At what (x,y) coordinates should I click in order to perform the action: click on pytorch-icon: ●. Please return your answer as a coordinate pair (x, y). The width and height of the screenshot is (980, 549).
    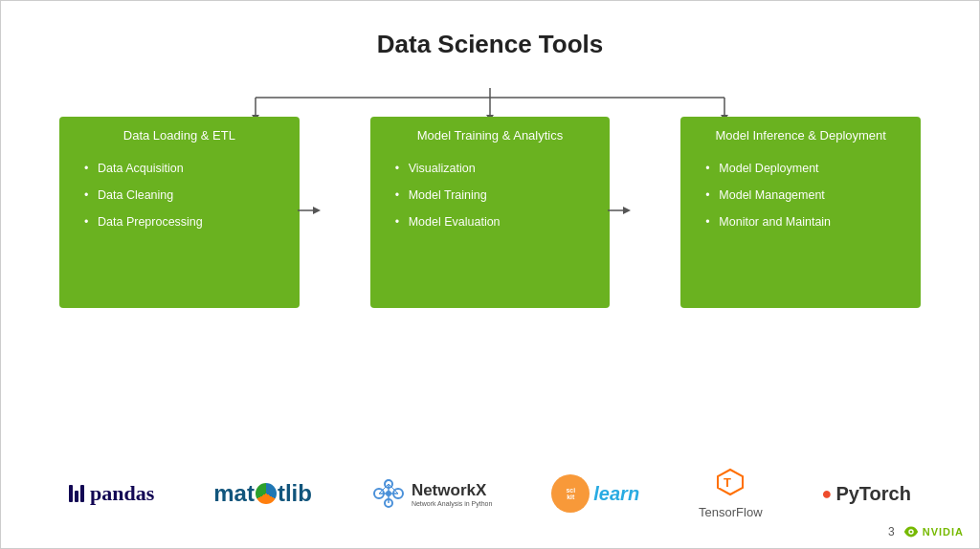
    Looking at the image, I should click on (827, 494).